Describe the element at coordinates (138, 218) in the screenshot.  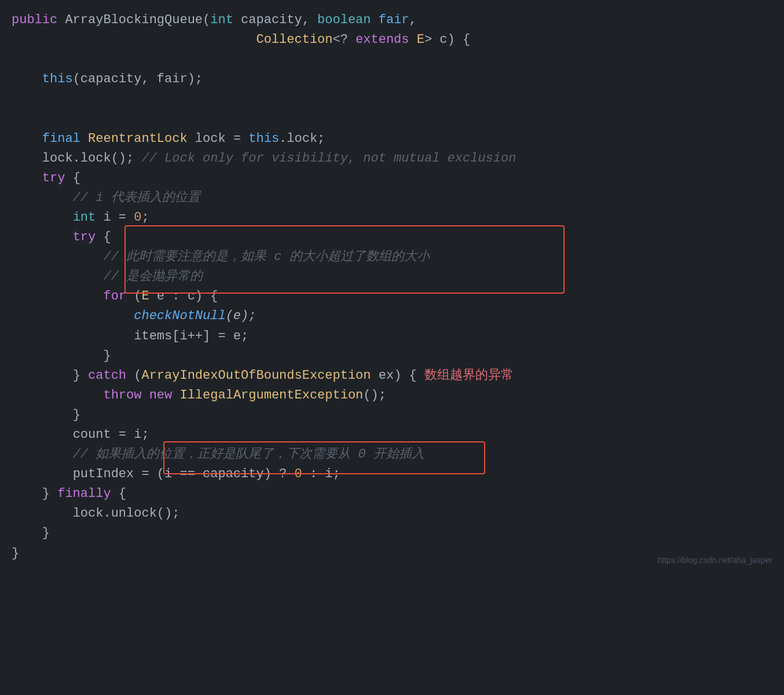
I see `num-0: 0` at that location.